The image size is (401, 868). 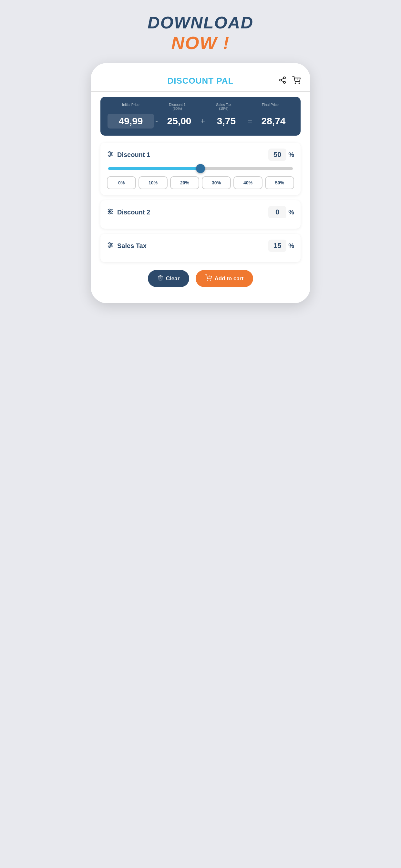 I want to click on label-sales-tax: Sales Tax(15%), so click(x=224, y=106).